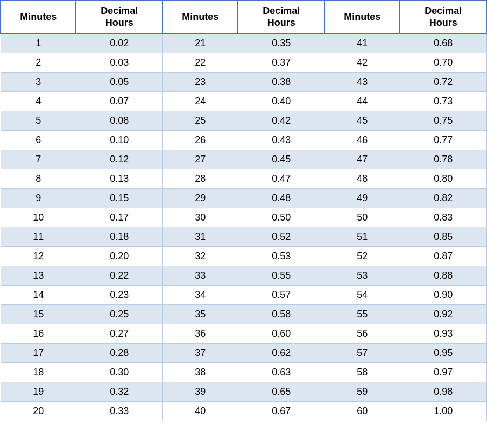 This screenshot has height=448, width=487. I want to click on cell-minutes-1: 1, so click(38, 43).